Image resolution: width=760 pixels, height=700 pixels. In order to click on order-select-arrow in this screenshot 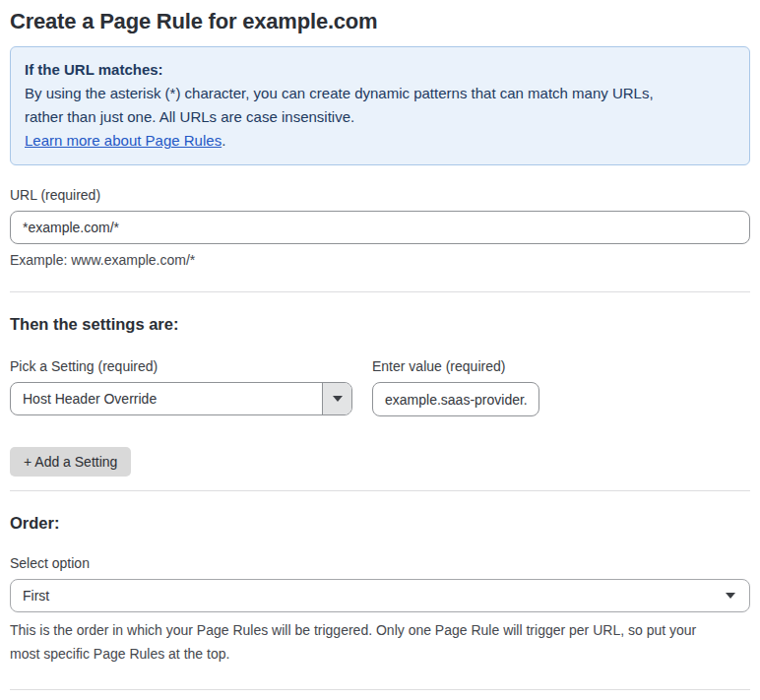, I will do `click(737, 596)`.